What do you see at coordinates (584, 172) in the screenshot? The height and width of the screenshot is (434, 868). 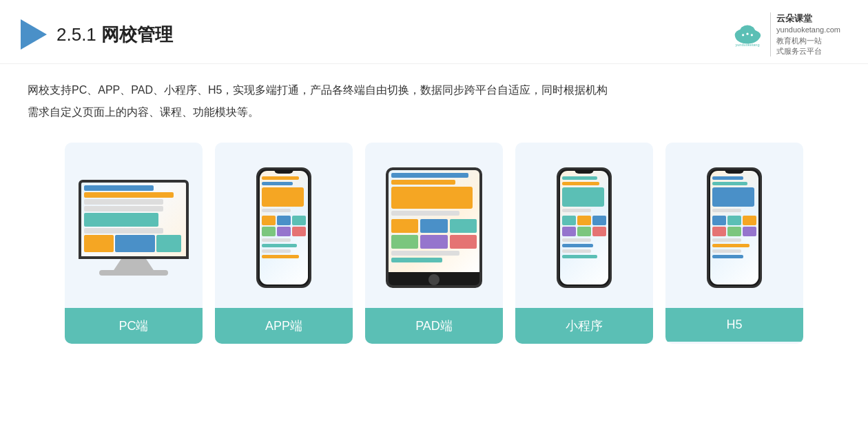 I see `phone-notch-mini` at bounding box center [584, 172].